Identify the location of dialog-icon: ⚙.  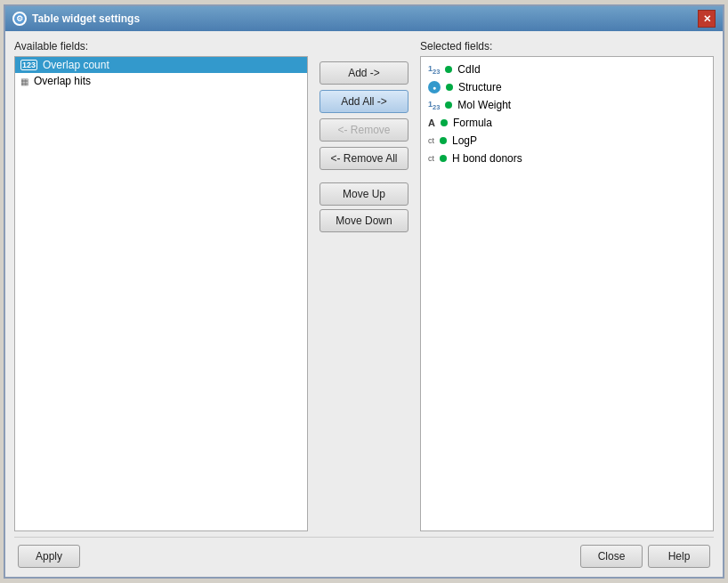
(20, 19).